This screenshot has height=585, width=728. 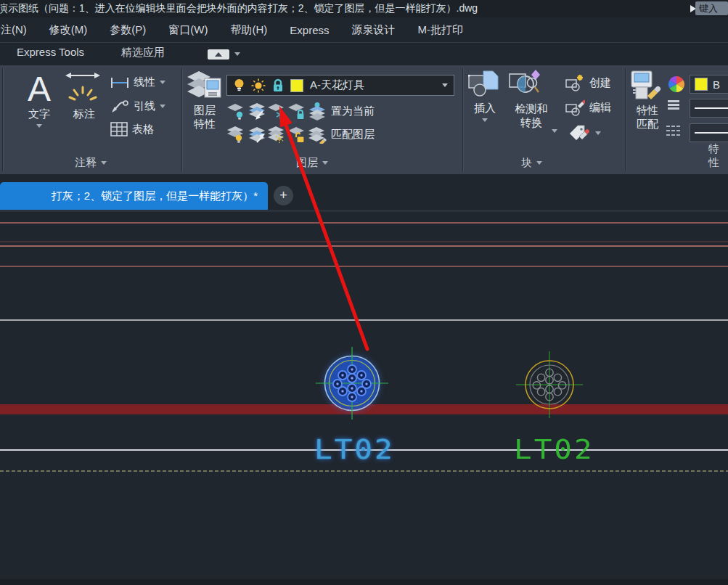 I want to click on new-tab-button: +, so click(x=283, y=196).